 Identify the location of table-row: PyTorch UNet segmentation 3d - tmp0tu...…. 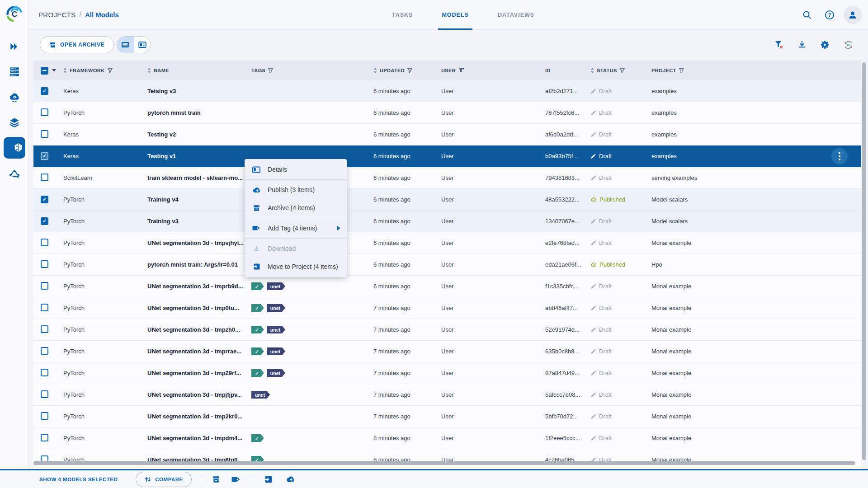
(448, 308).